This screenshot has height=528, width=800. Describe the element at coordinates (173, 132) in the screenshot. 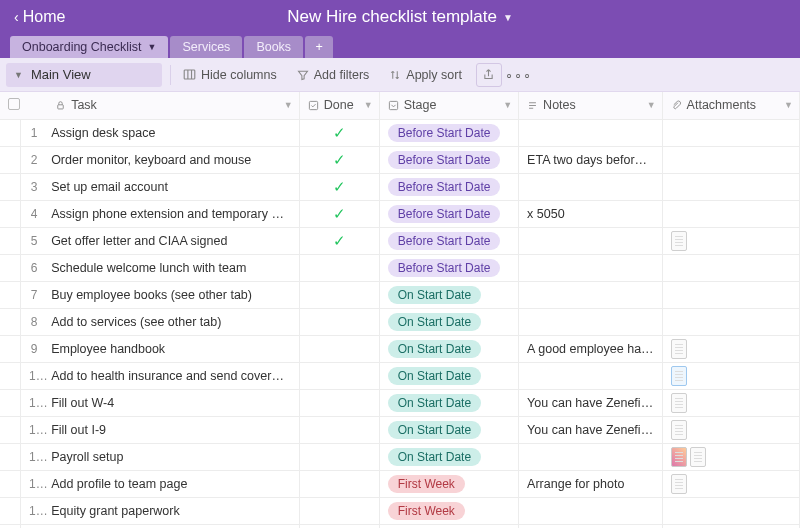

I see `cell-task: Assign desk space` at that location.